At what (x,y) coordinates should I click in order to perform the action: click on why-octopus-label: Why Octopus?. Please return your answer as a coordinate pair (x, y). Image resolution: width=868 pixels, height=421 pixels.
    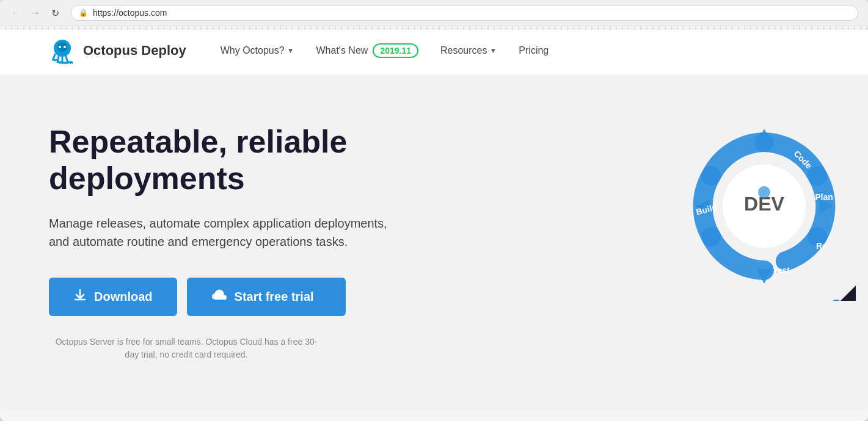
    Looking at the image, I should click on (253, 51).